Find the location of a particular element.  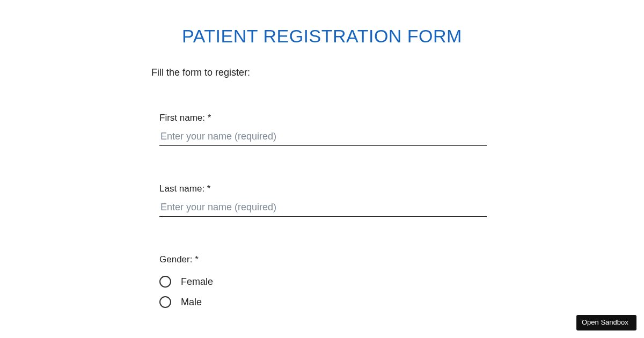

gender-option-male: Male is located at coordinates (323, 302).